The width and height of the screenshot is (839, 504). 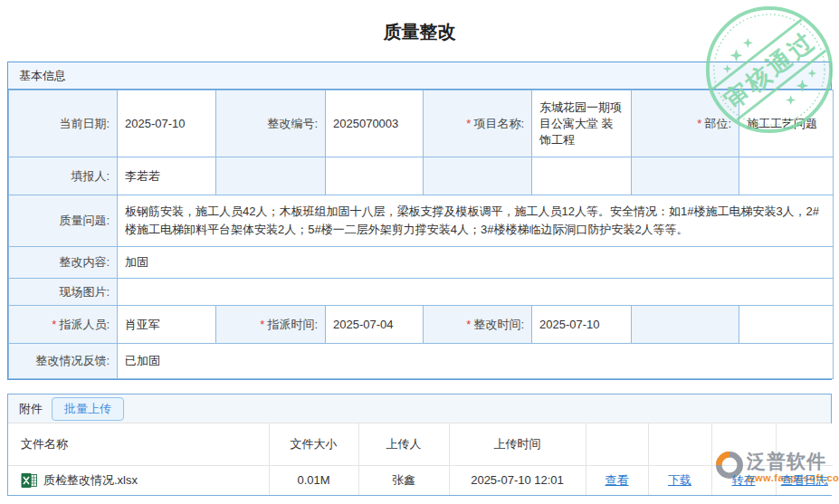 What do you see at coordinates (422, 362) in the screenshot?
I see `row-feedback: 整改情况反馈: 已加固` at bounding box center [422, 362].